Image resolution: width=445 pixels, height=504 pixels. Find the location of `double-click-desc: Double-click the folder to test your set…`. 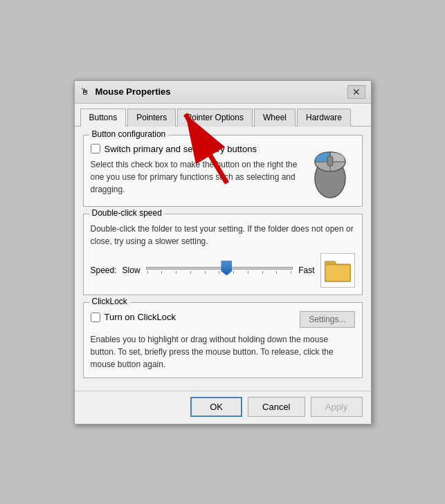

double-click-desc: Double-click the folder to test your set… is located at coordinates (223, 235).